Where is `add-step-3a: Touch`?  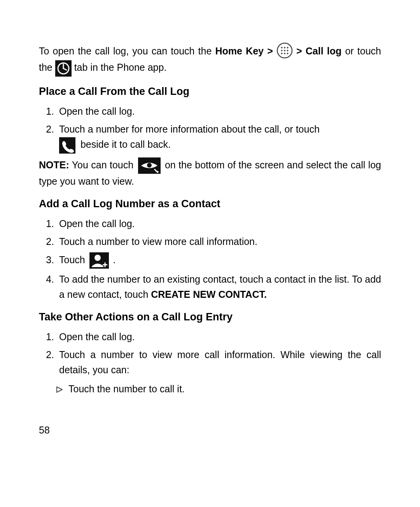 add-step-3a: Touch is located at coordinates (74, 260).